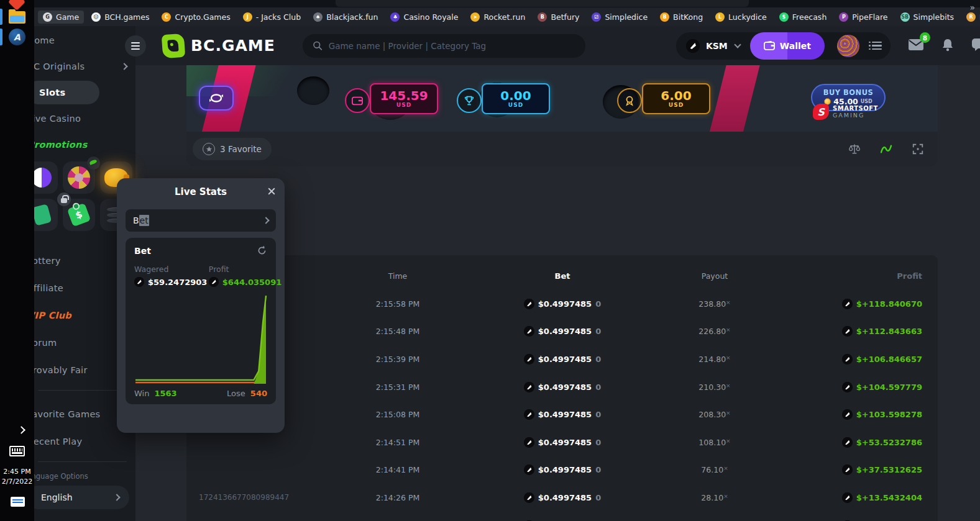  I want to click on payout-multiplier: 226.80×, so click(715, 332).